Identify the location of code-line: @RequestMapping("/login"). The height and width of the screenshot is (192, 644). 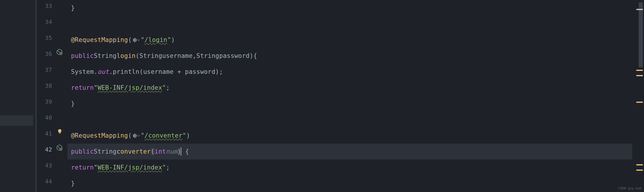
(351, 40).